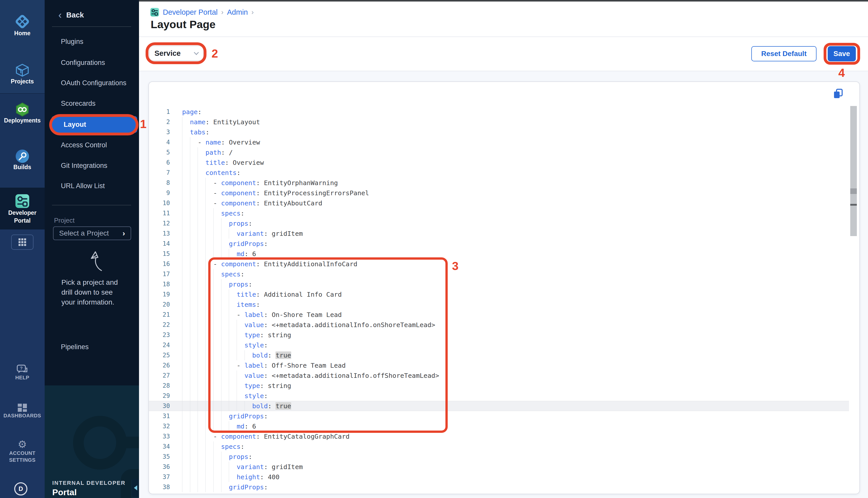 This screenshot has height=498, width=868. What do you see at coordinates (96, 145) in the screenshot?
I see `sidenav-item-access-control: Access Control` at bounding box center [96, 145].